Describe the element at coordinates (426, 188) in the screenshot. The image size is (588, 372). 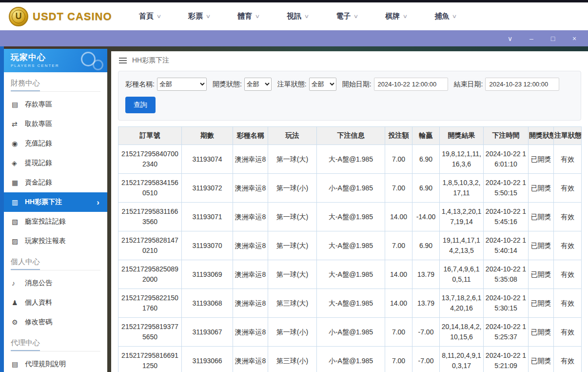
I see `table-cell: 6.90` at that location.